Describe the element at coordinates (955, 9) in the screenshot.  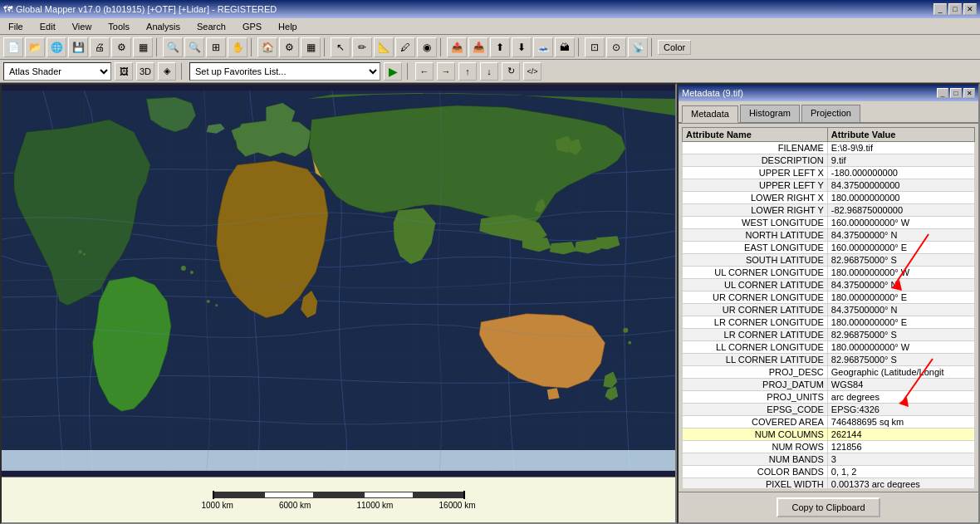
I see `maximize-button: □` at that location.